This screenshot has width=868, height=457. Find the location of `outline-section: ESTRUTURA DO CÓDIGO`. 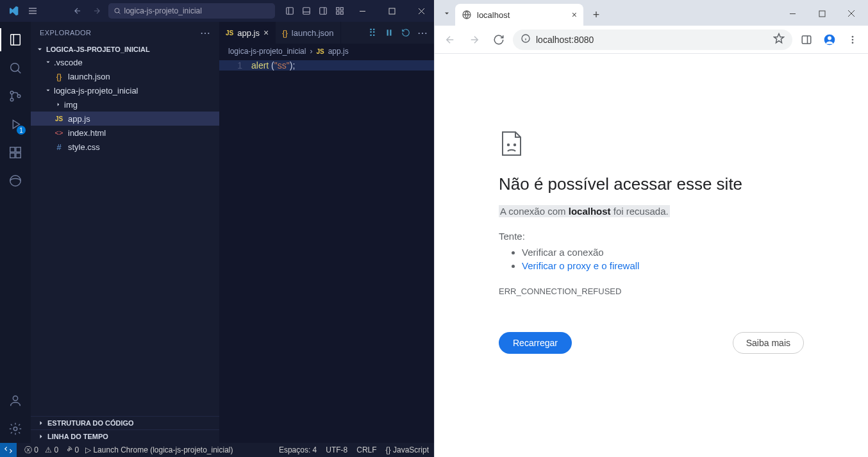

outline-section: ESTRUTURA DO CÓDIGO is located at coordinates (125, 423).